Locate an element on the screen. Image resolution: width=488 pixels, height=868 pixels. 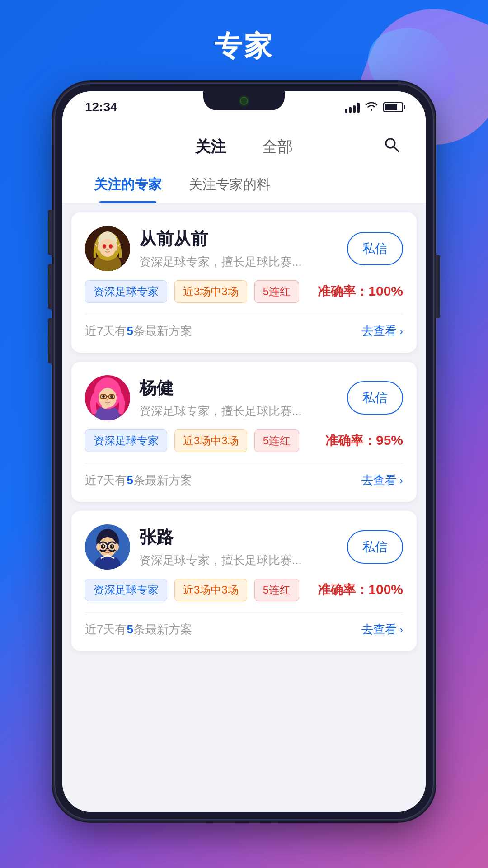
tags-row-1: 资深足球专家 近3场中3场 5连红 准确率：100% is located at coordinates (244, 292).